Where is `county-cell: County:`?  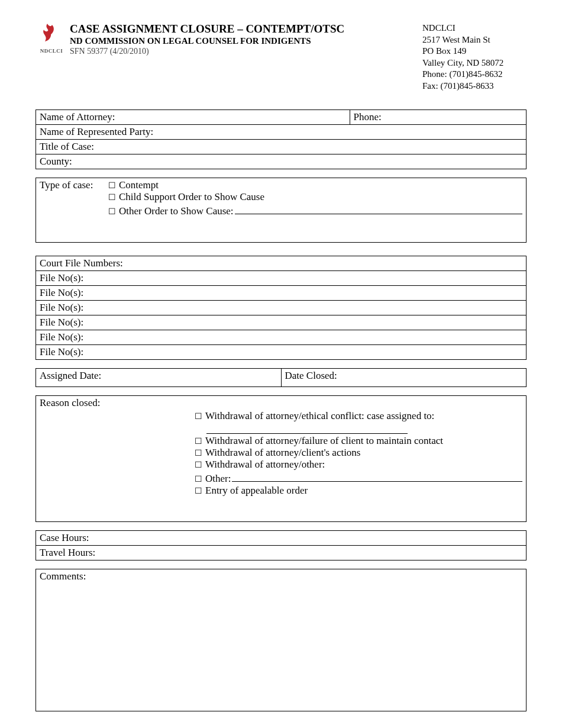
county-cell: County: is located at coordinates (282, 162).